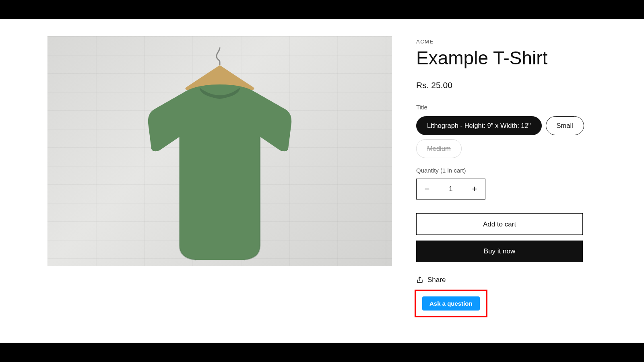  What do you see at coordinates (427, 189) in the screenshot?
I see `quantity-decrease-button: −` at bounding box center [427, 189].